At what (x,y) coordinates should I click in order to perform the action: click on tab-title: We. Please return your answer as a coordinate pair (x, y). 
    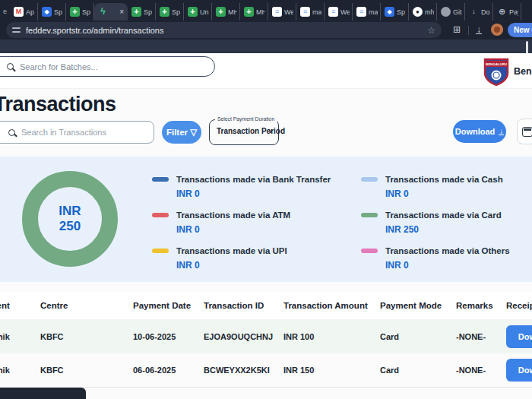
    Looking at the image, I should click on (345, 12).